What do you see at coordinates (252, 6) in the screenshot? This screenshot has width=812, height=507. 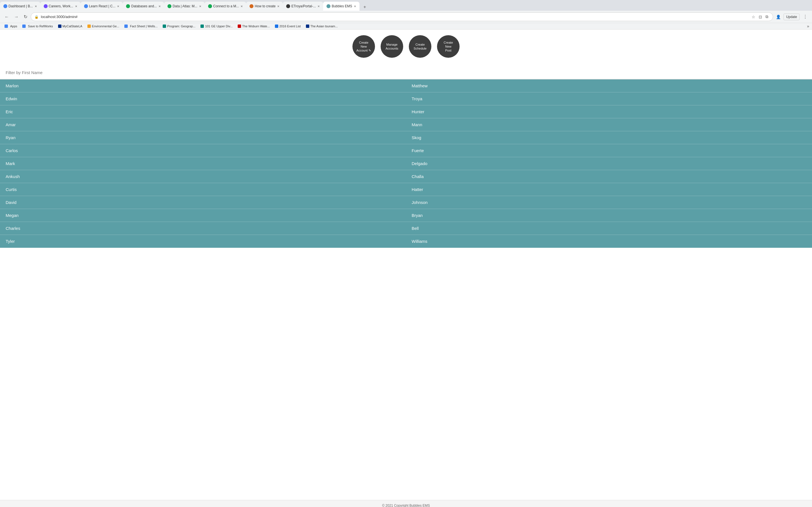 I see `tab-favicon-howto` at bounding box center [252, 6].